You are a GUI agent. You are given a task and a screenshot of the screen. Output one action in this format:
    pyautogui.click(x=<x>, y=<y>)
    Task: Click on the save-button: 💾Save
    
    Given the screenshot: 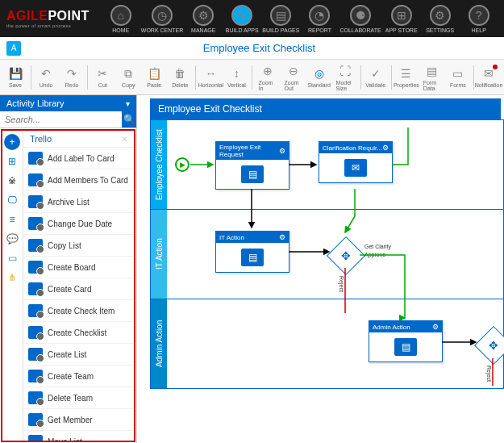 What is the action you would take?
    pyautogui.click(x=15, y=77)
    